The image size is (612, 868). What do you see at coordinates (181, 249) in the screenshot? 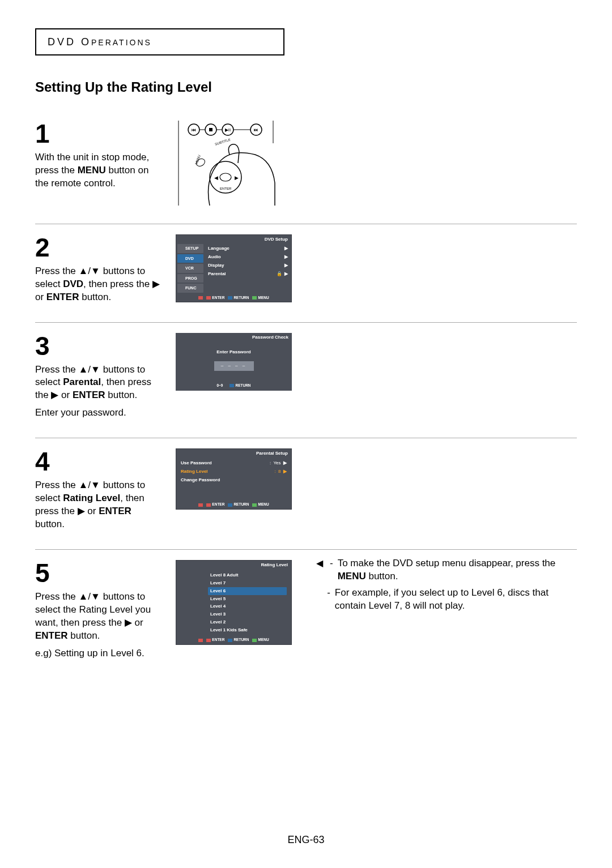
I see `gear-icon` at bounding box center [181, 249].